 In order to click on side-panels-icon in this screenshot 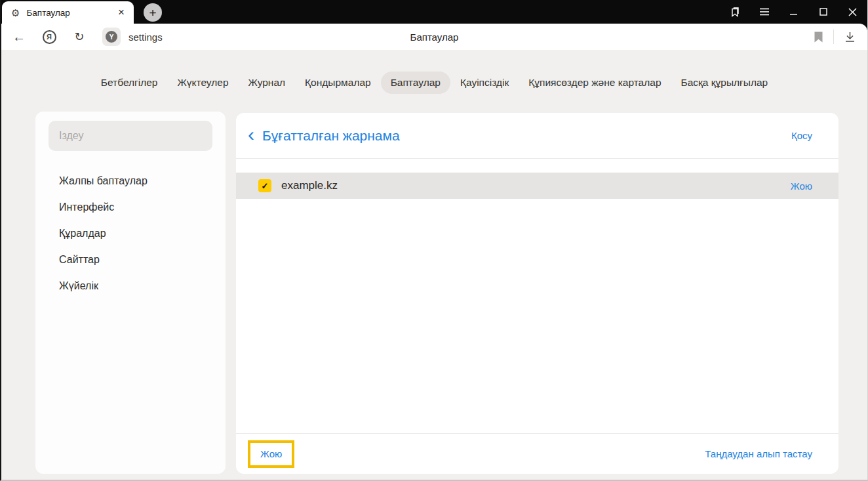, I will do `click(734, 12)`.